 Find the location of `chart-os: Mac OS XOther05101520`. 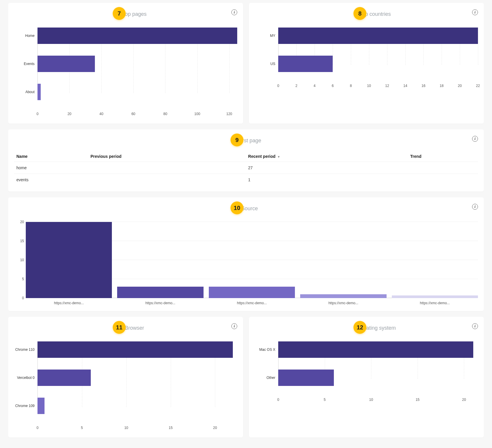

chart-os: Mac OS XOther05101520 is located at coordinates (366, 371).